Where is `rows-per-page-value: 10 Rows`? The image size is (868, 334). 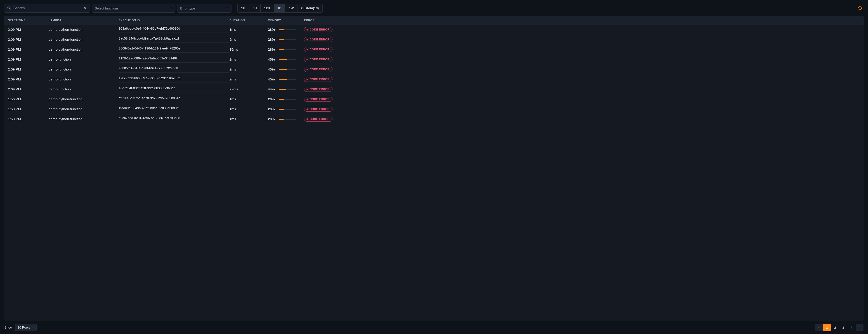 rows-per-page-value: 10 Rows is located at coordinates (24, 328).